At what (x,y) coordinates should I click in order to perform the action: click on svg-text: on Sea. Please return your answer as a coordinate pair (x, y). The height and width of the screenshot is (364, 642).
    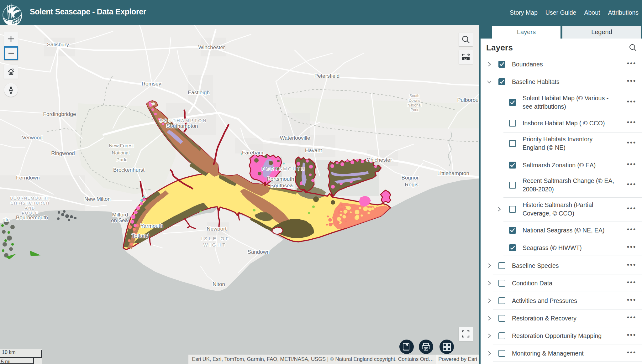
    Looking at the image, I should click on (119, 221).